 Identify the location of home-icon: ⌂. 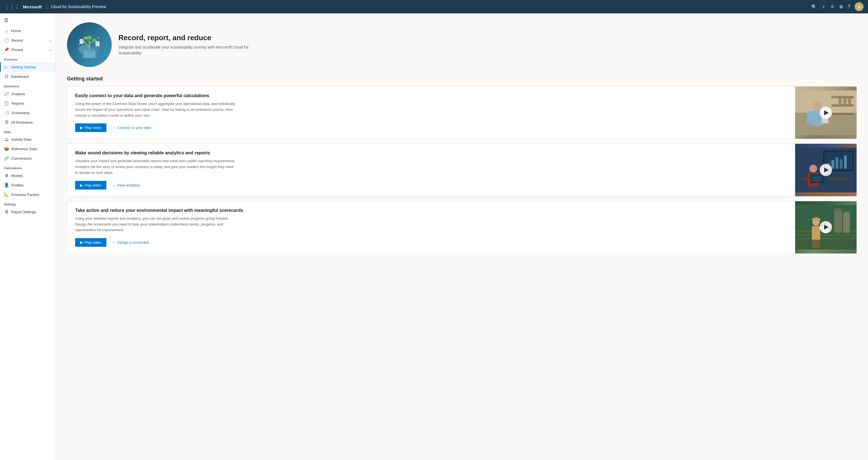
(7, 31).